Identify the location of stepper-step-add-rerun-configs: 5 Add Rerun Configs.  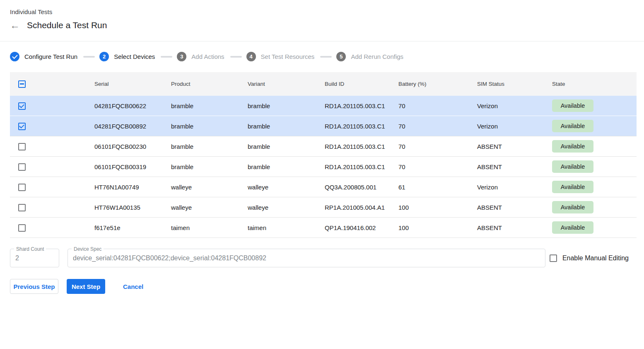
(370, 56).